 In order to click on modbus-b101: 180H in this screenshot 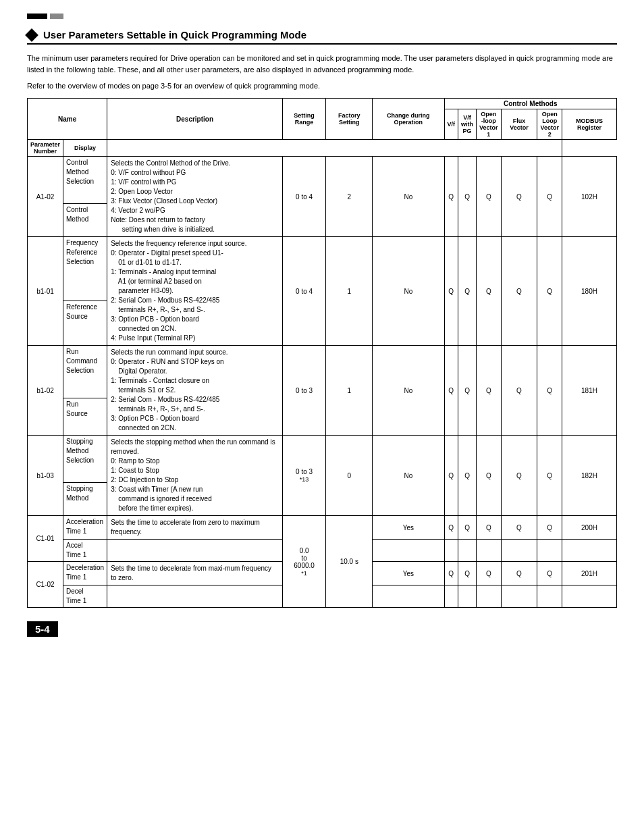, I will do `click(589, 292)`.